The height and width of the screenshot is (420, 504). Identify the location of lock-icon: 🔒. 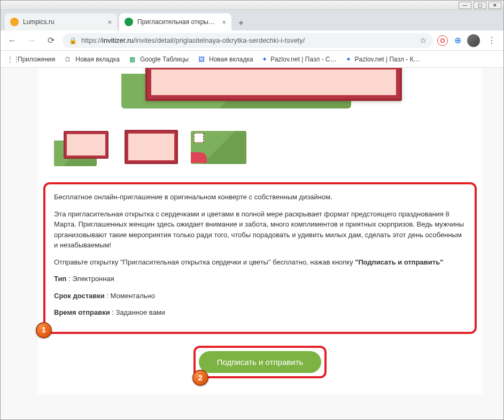
(73, 41).